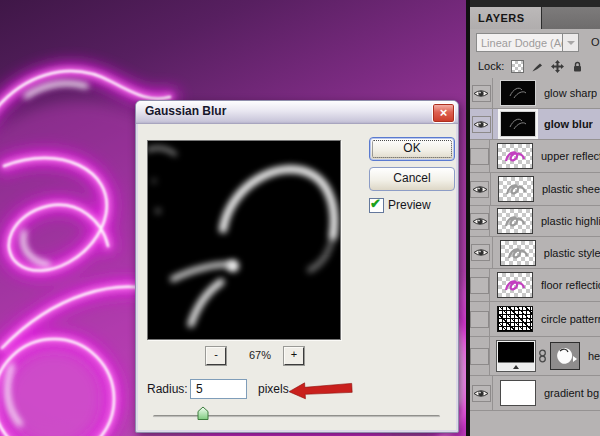 This screenshot has height=436, width=600. I want to click on blur-preview-image, so click(244, 240).